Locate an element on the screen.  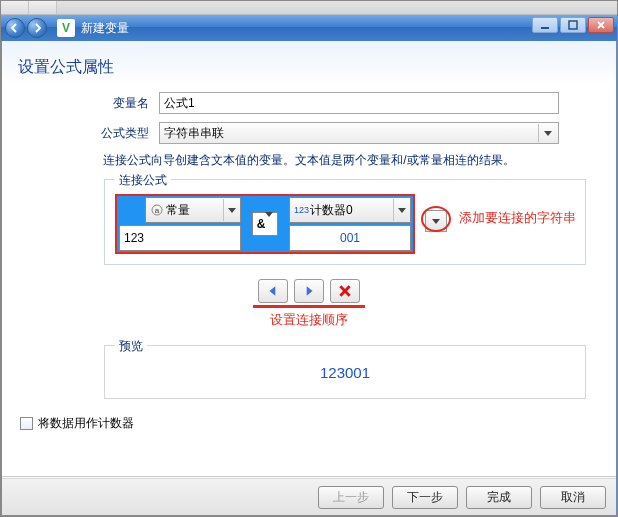
counter-prefix-icon: 123 is located at coordinates (302, 210).